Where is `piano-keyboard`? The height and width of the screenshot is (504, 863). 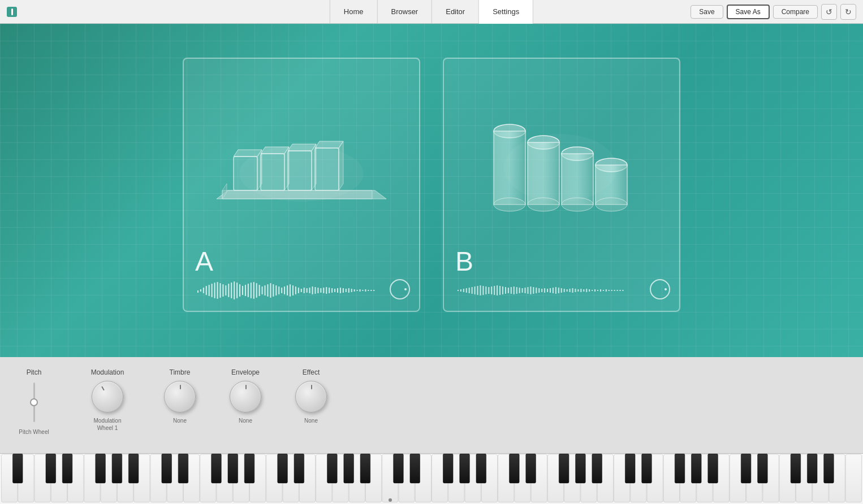 piano-keyboard is located at coordinates (432, 479).